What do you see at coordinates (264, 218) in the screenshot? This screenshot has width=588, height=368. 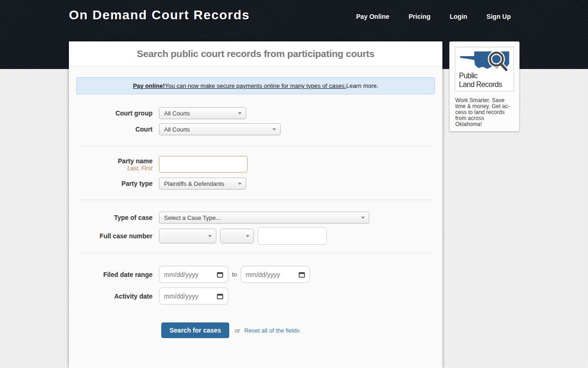 I see `case-type-select: Select a Case Type...` at bounding box center [264, 218].